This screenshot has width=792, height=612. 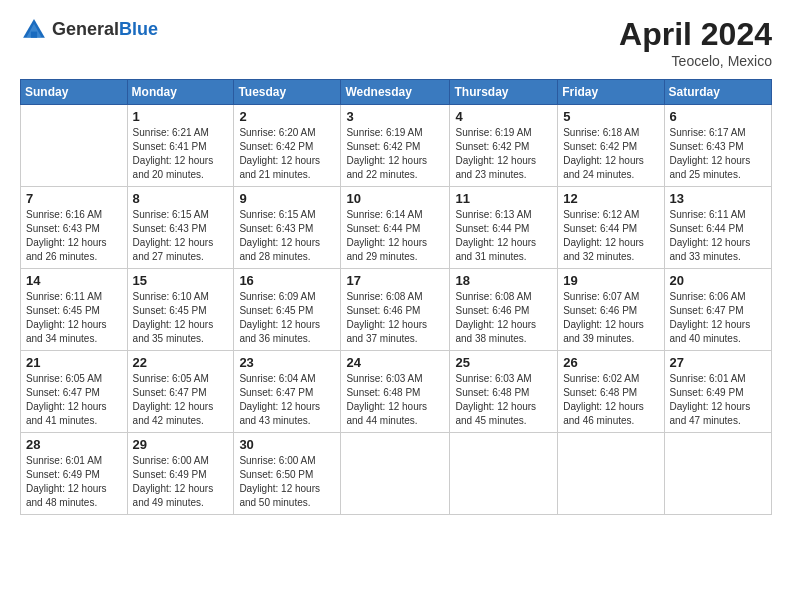 What do you see at coordinates (34, 30) in the screenshot?
I see `logo-icon` at bounding box center [34, 30].